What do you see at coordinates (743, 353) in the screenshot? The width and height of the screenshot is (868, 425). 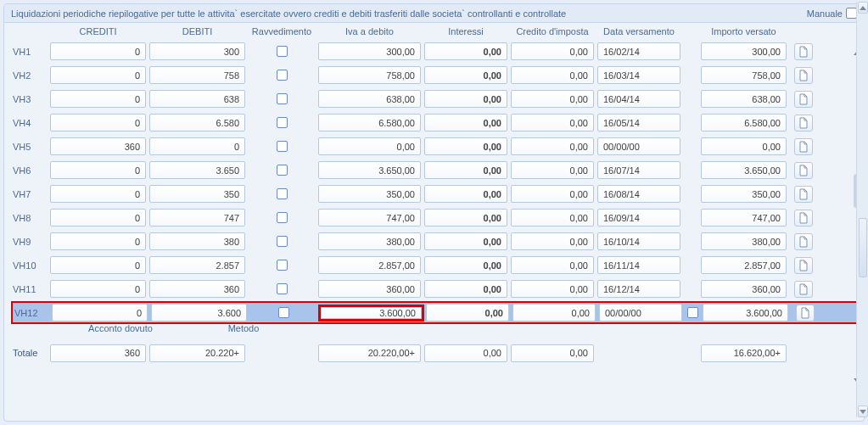 I see `totale-importo` at bounding box center [743, 353].